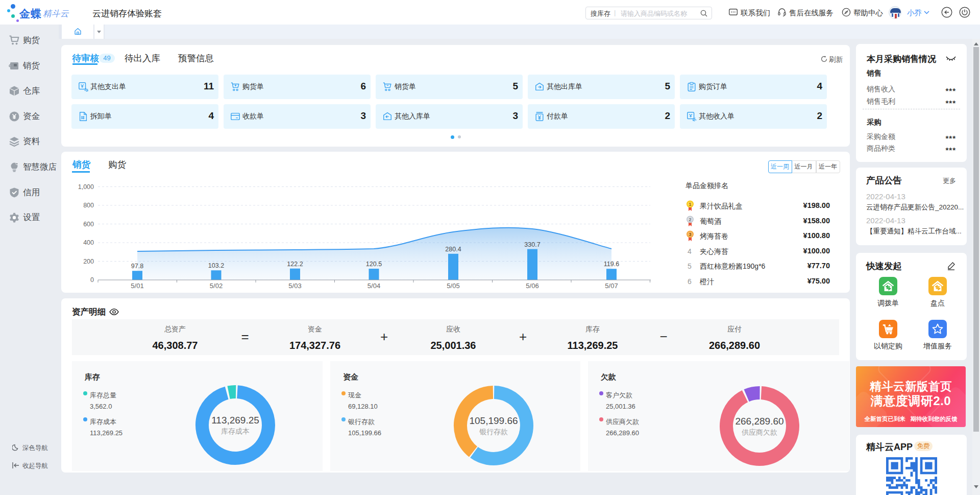  Describe the element at coordinates (89, 224) in the screenshot. I see `svg-text: 600` at that location.